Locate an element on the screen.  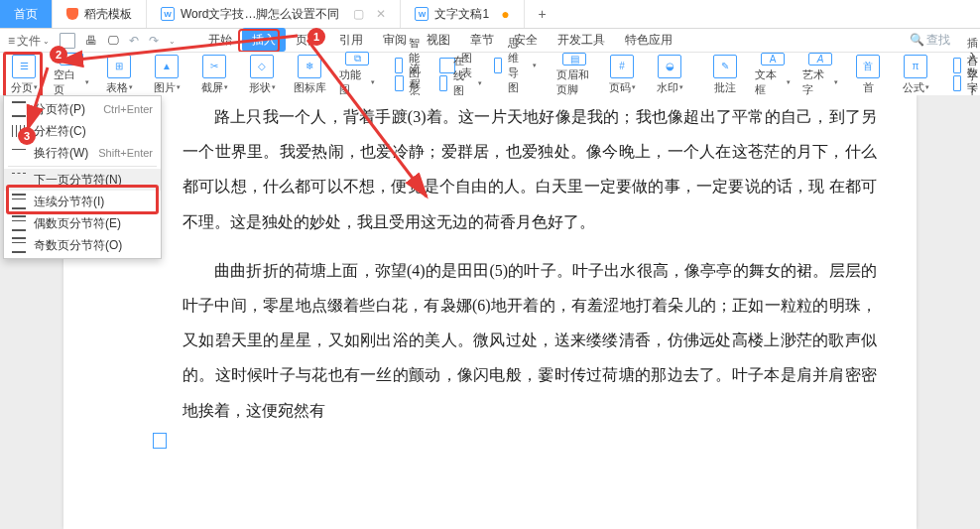
btn-screenshot: ✂截屏▾ is located at coordinates (214, 74).